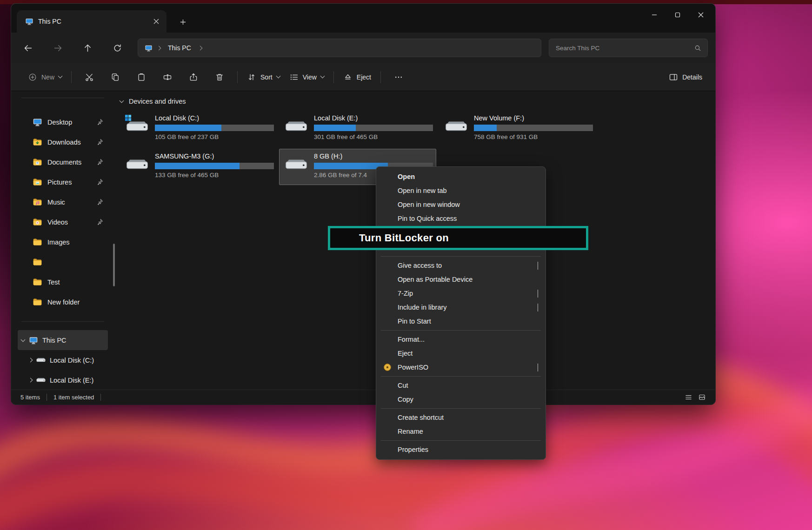  I want to click on new-tab-button, so click(183, 22).